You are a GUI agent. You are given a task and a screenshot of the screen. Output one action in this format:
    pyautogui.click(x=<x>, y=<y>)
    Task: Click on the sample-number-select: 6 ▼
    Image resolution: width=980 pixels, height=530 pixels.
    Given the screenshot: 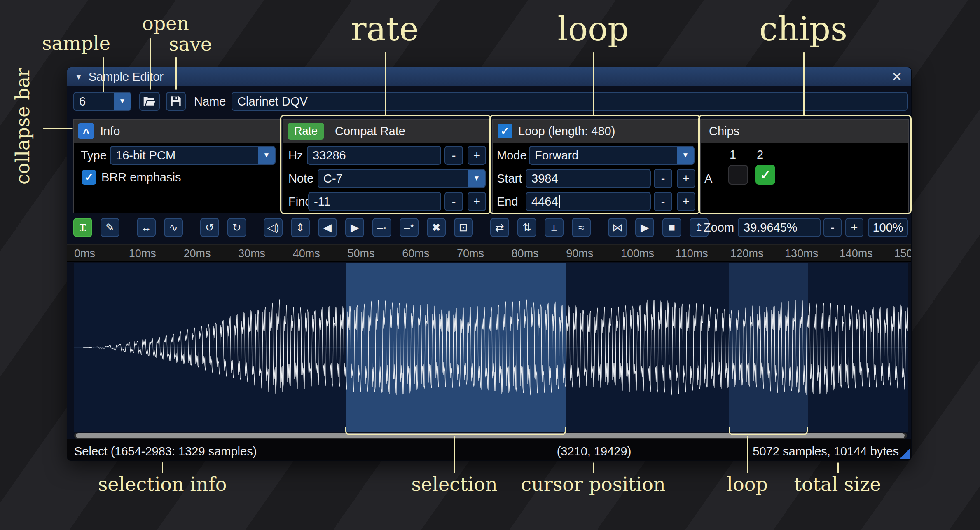 What is the action you would take?
    pyautogui.click(x=102, y=101)
    